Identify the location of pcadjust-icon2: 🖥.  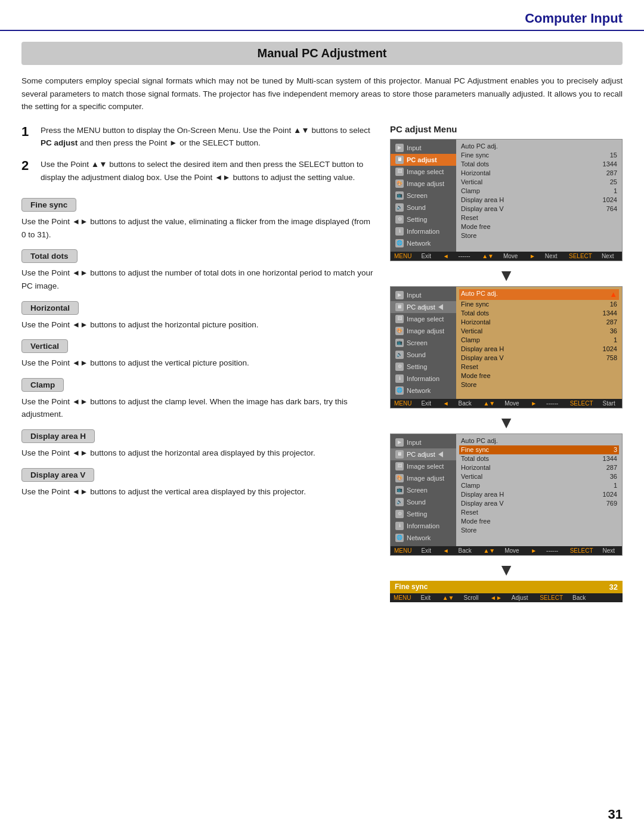
(400, 307).